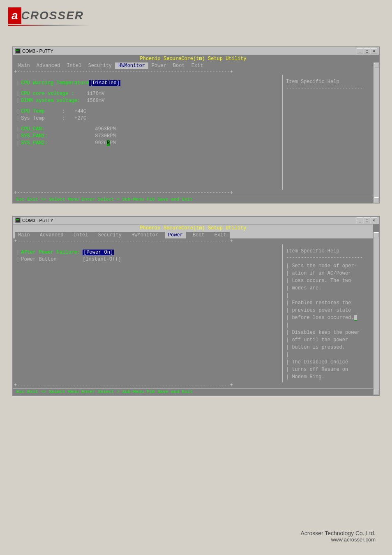 This screenshot has height=555, width=392. I want to click on help-line-6: | Enabled restores the, so click(328, 303).